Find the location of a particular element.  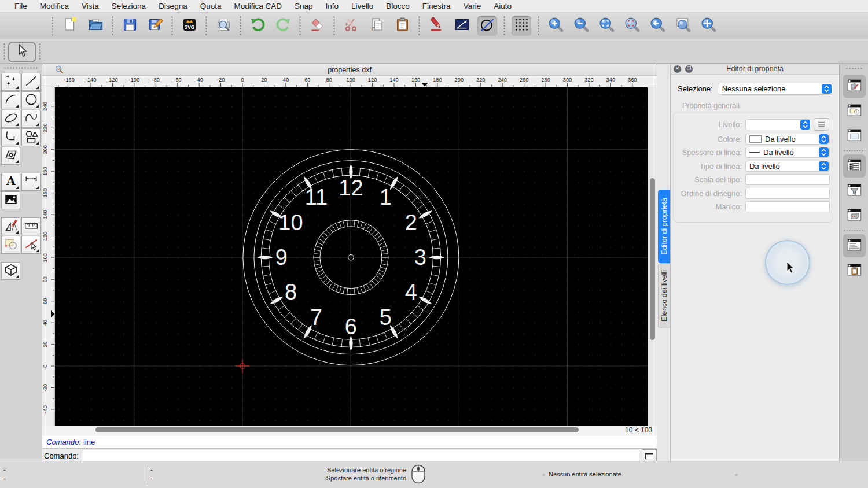

spessore-di-linea-label: Spessore di linea: is located at coordinates (708, 153).